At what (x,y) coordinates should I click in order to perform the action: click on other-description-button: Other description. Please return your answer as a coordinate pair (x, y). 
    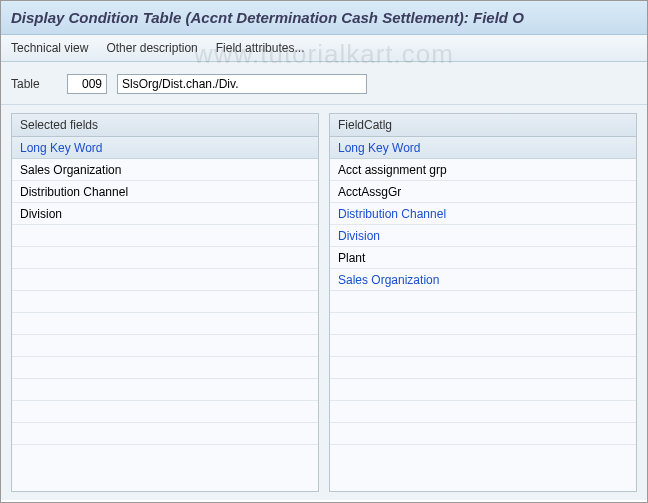
    Looking at the image, I should click on (152, 48).